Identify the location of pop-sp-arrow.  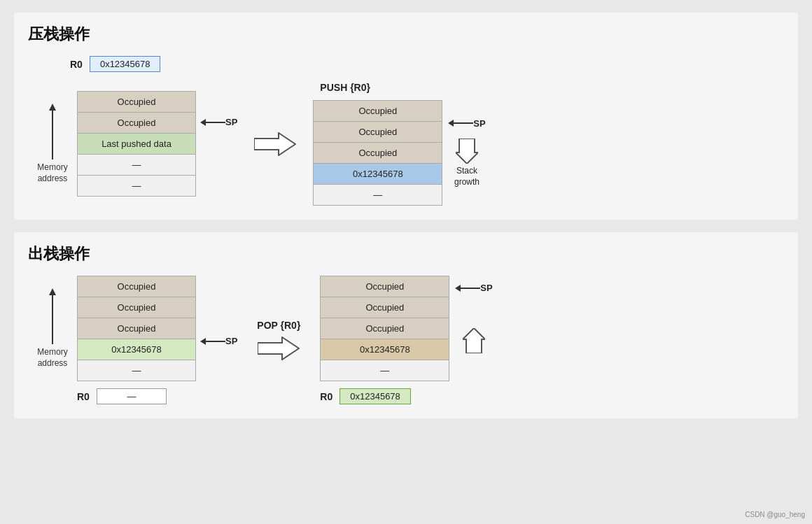
(213, 341).